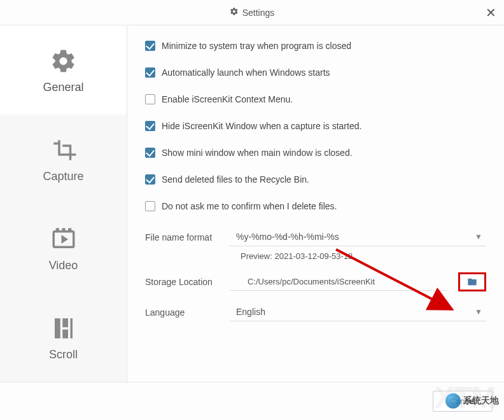  What do you see at coordinates (316, 237) in the screenshot?
I see `filename-format-row: File name format %y-%mo-%d-%h-%mi-%s ▼` at bounding box center [316, 237].